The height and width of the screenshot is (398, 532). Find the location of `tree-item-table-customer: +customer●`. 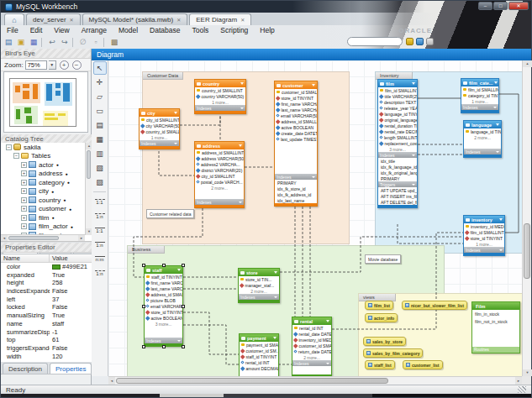

tree-item-table-customer: +customer● is located at coordinates (46, 210).